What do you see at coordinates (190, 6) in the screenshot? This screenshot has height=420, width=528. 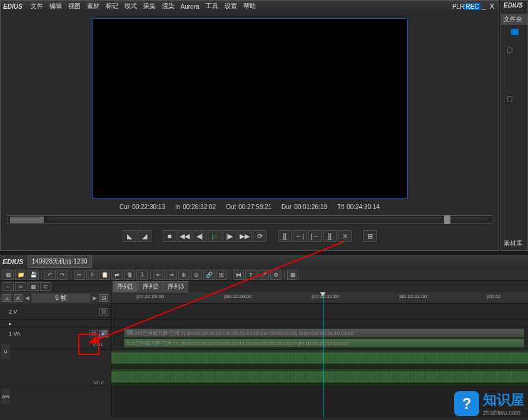 I see `menu-aurora: Aurora` at bounding box center [190, 6].